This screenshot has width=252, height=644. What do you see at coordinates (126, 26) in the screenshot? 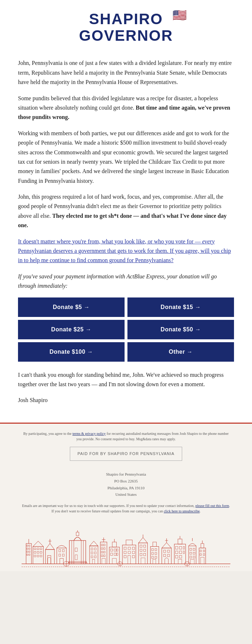
I see `email-header: SHAPIRO GOVERNOR 🇺🇸` at bounding box center [126, 26].